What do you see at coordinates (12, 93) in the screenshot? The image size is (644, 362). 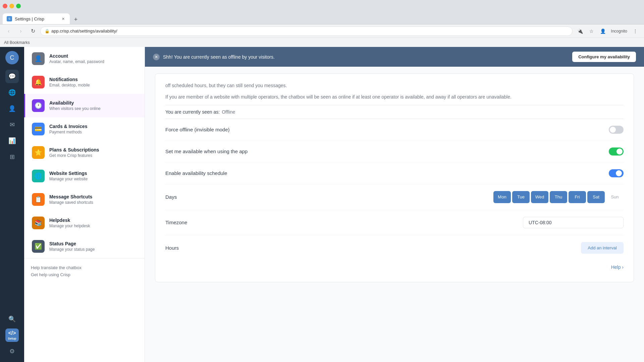 I see `sidebar-icon-globe: 🌐` at bounding box center [12, 93].